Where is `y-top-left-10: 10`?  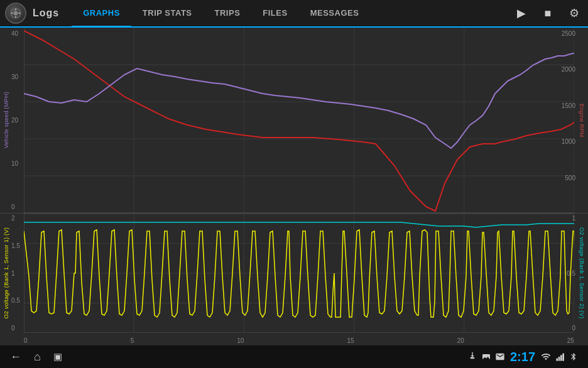
y-top-left-10: 10 is located at coordinates (15, 163).